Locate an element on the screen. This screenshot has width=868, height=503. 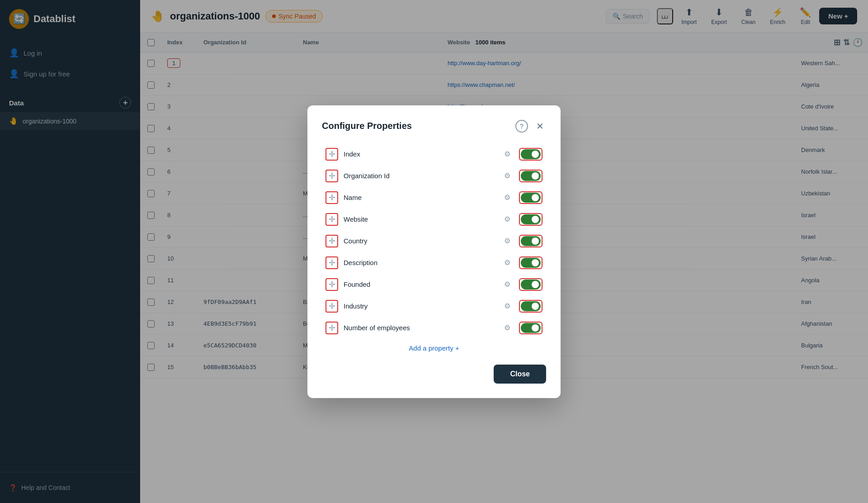
property-item: ✛ Country ⚙ is located at coordinates (434, 241).